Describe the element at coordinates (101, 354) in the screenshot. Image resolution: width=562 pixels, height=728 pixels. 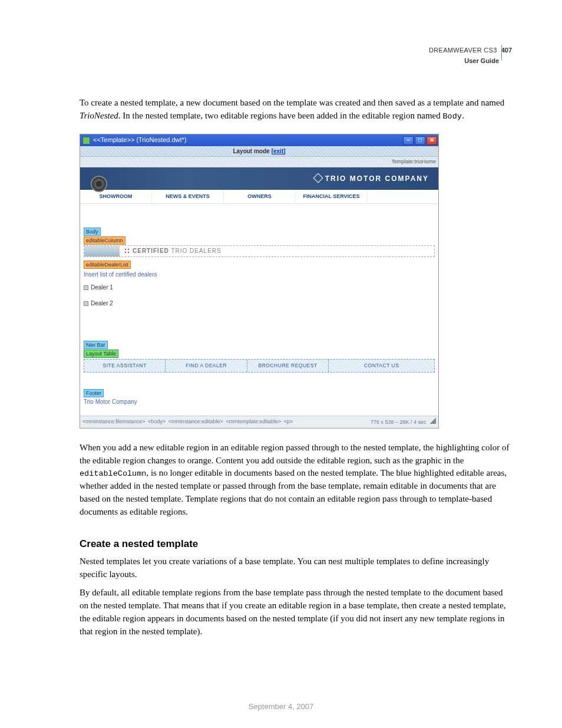
I see `tag-layout-table: Layout Table` at that location.